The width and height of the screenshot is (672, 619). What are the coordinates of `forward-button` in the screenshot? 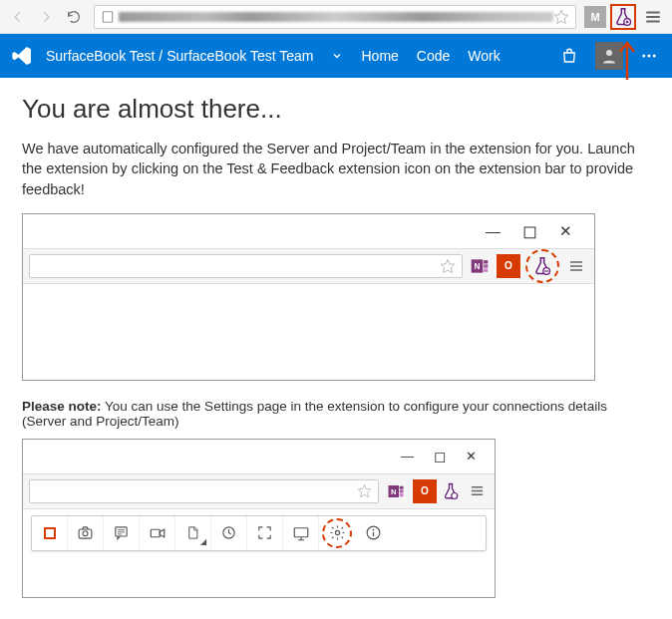 It's located at (46, 17).